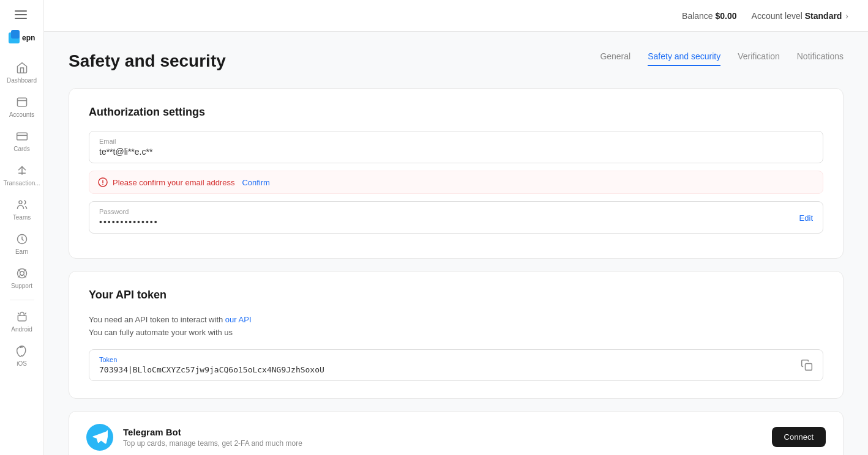 Image resolution: width=868 pixels, height=455 pixels. I want to click on chevron-right-icon: ›, so click(847, 16).